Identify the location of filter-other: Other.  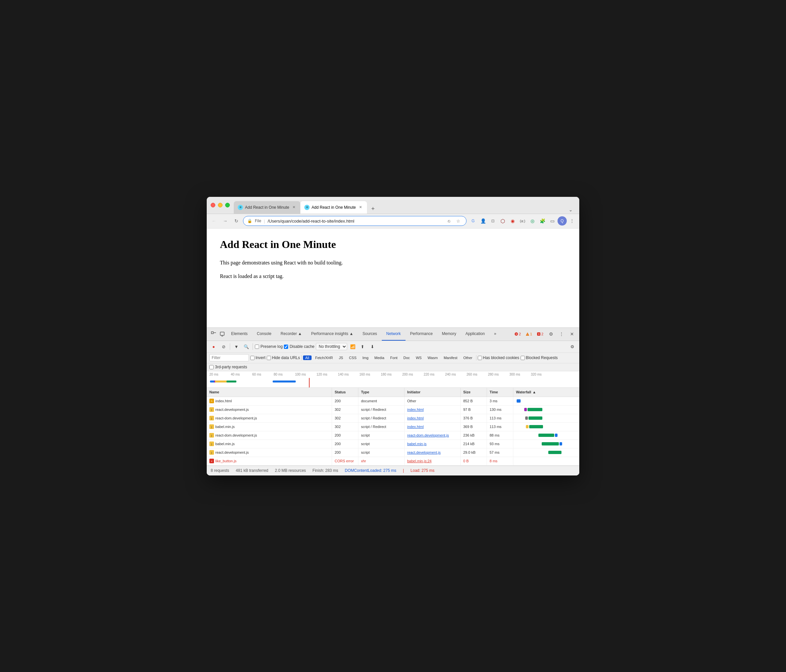
(468, 358).